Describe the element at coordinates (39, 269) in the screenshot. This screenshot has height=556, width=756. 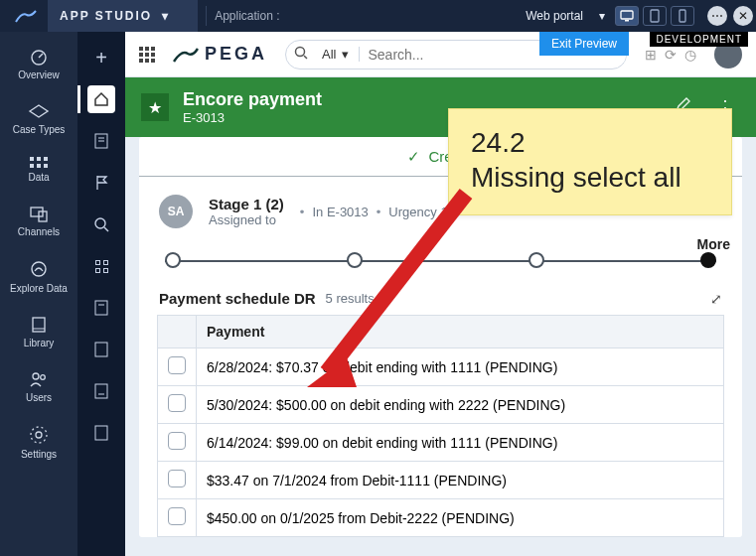
I see `explore-icon` at that location.